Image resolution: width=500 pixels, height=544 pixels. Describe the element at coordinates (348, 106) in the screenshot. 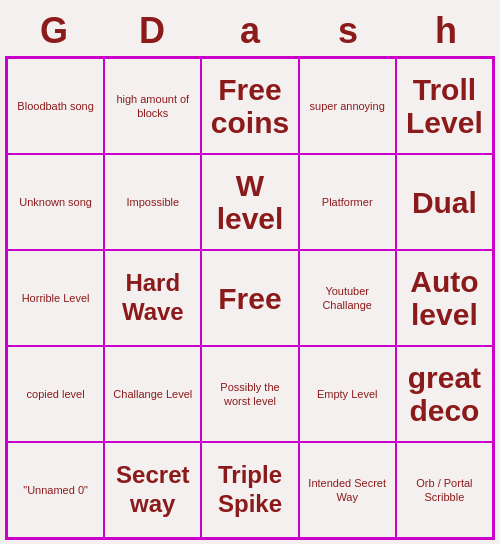

I see `cell-r0-c3: super annoying` at that location.